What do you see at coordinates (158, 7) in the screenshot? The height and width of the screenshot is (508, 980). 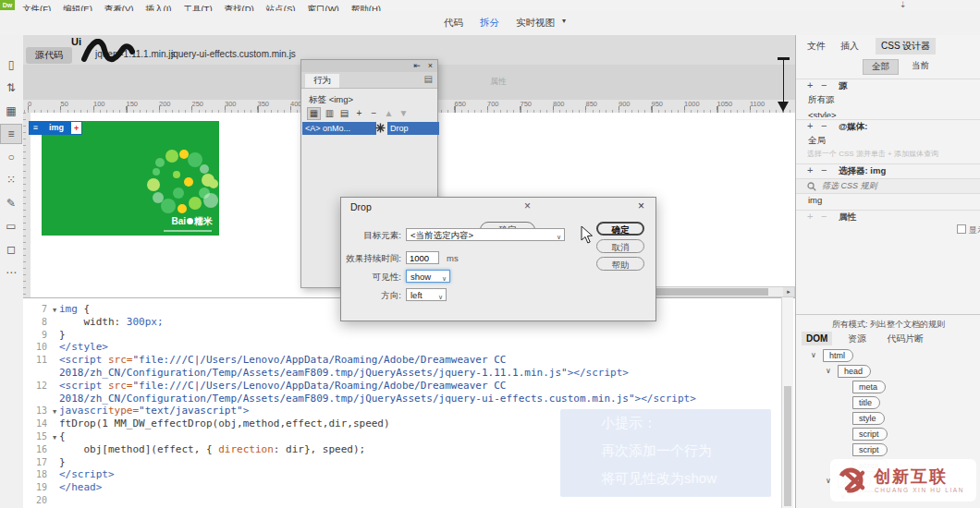 I see `menu-item: 插入(I)` at bounding box center [158, 7].